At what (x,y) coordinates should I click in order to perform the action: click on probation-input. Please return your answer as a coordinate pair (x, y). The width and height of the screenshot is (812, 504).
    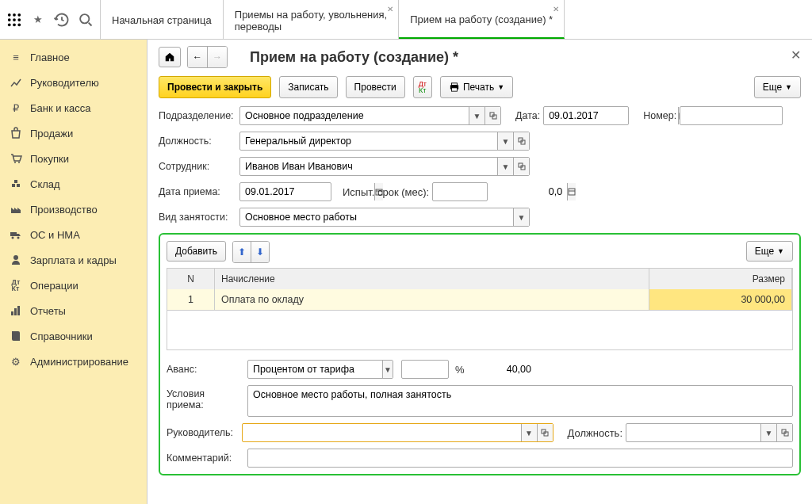
    Looking at the image, I should click on (500, 192).